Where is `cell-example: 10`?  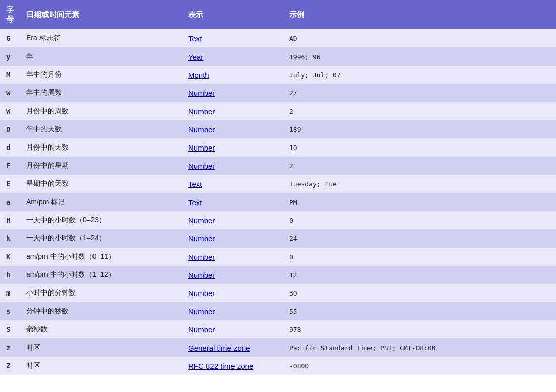
cell-example: 10 is located at coordinates (420, 148).